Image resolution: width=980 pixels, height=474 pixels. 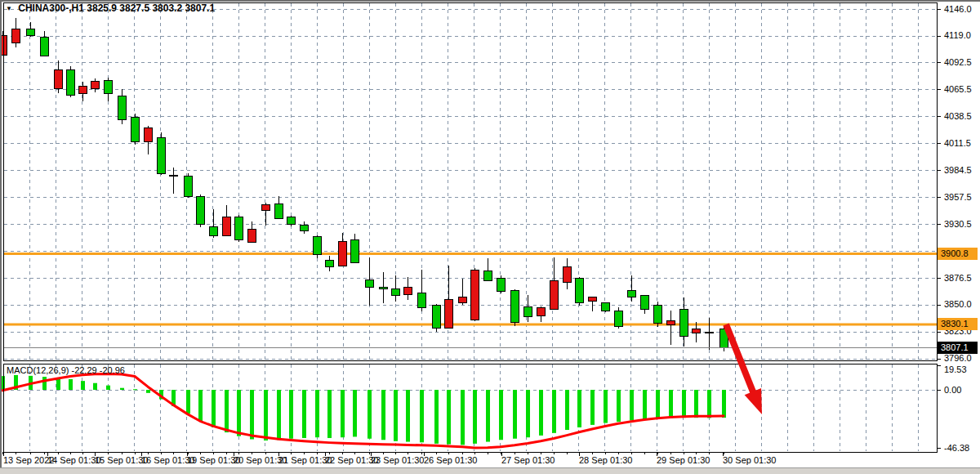 What do you see at coordinates (9, 8) in the screenshot?
I see `symbol-dropdown-icon: ▼` at bounding box center [9, 8].